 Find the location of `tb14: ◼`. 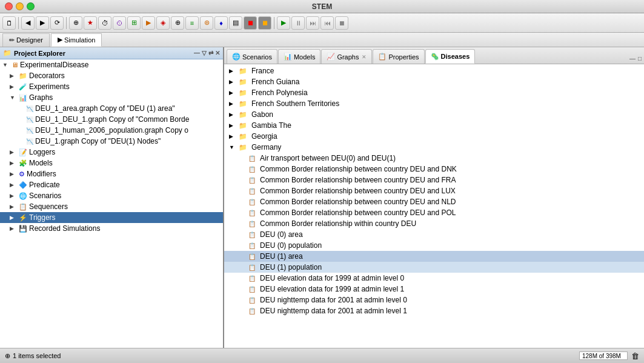

tb14: ◼ is located at coordinates (265, 23).